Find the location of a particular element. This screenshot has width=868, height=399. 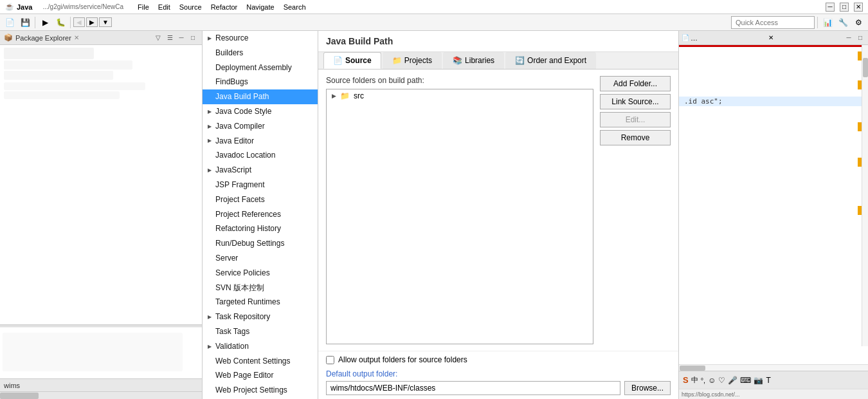

toolbar-new: 📄 is located at coordinates (10, 23).